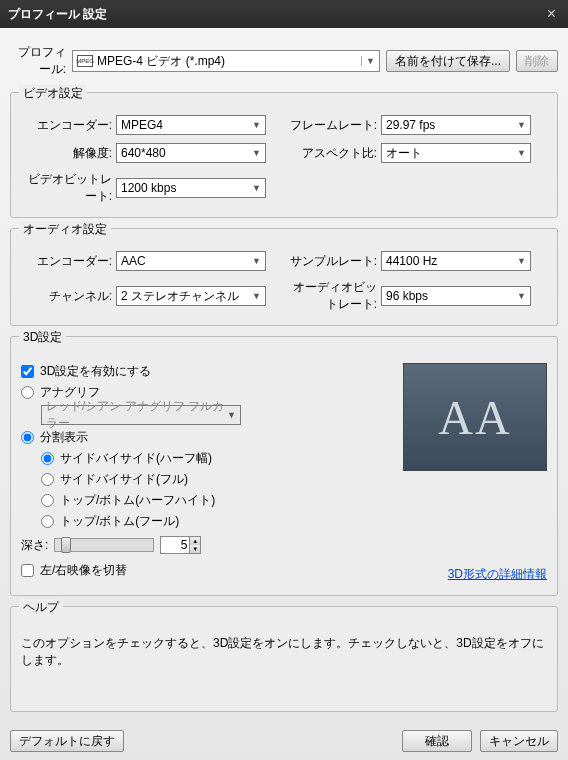  What do you see at coordinates (138, 500) in the screenshot?
I see `tb-half-label: トップ/ボトム(ハーフハイト)` at bounding box center [138, 500].